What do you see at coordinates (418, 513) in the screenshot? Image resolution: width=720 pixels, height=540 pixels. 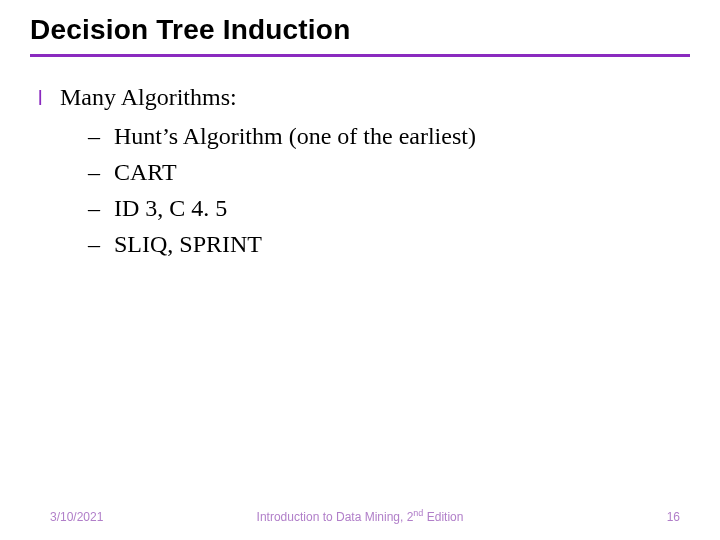 I see `footer-center-sup: nd` at bounding box center [418, 513].